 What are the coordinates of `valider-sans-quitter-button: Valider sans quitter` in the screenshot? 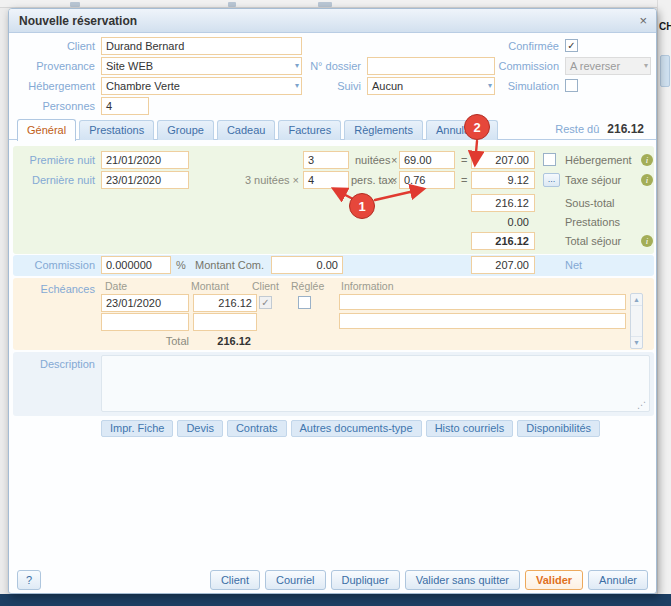 It's located at (462, 580).